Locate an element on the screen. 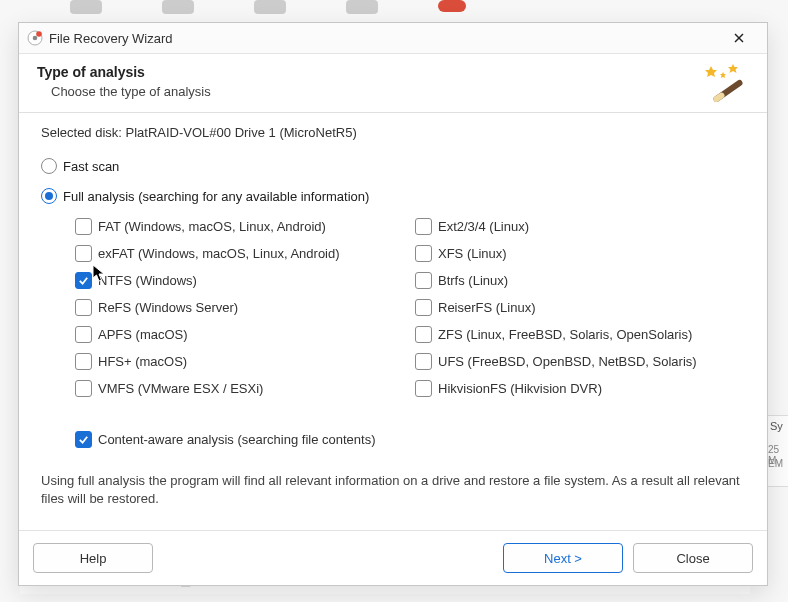 The image size is (788, 602). fs-label: ZFS (Linux, FreeBSD, Solaris, OpenSolari… is located at coordinates (565, 334).